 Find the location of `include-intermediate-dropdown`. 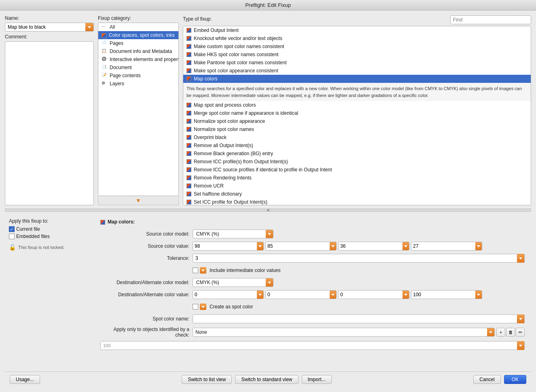

include-intermediate-dropdown is located at coordinates (203, 270).